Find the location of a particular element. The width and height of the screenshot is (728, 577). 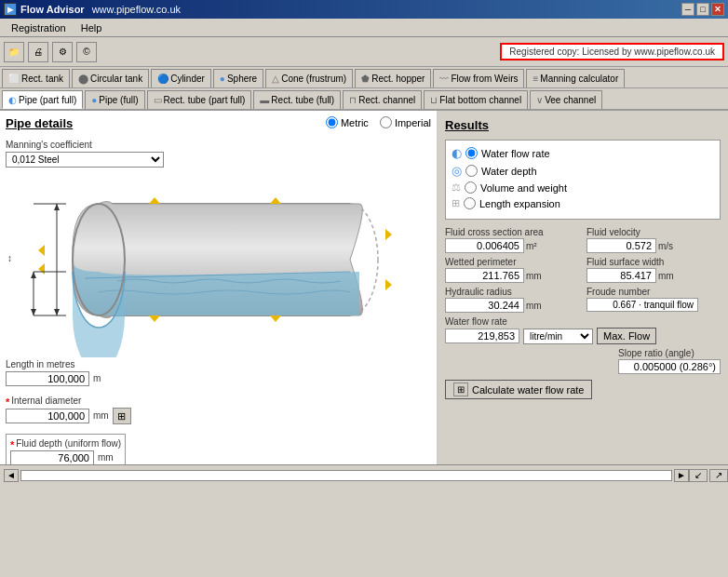

flow-weirs-icon: 〰 is located at coordinates (444, 78).